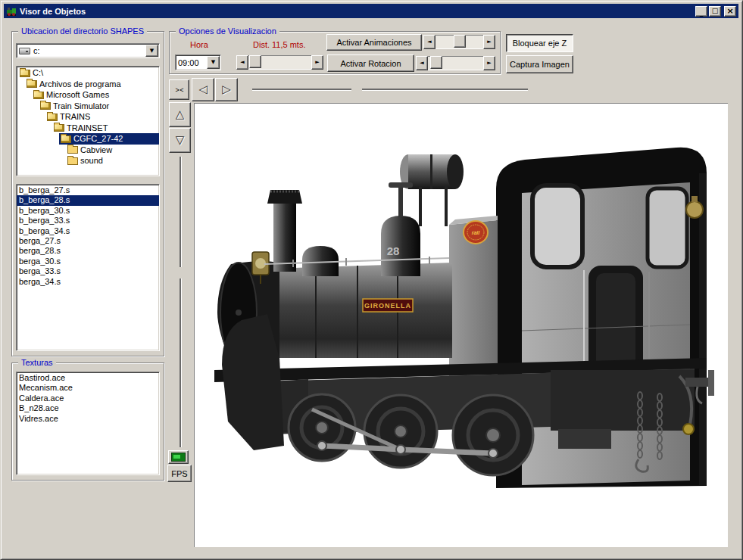  I want to click on directory-label: Microsoft Games, so click(77, 95).